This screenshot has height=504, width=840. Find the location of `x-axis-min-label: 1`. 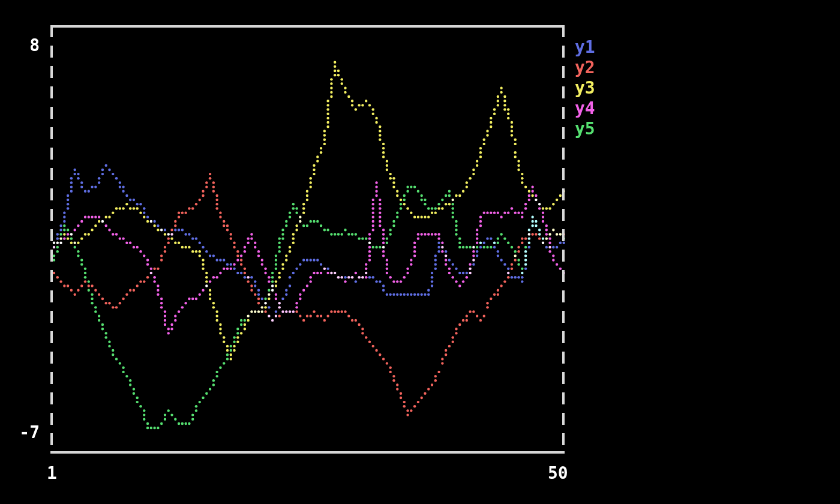

x-axis-min-label: 1 is located at coordinates (52, 473).